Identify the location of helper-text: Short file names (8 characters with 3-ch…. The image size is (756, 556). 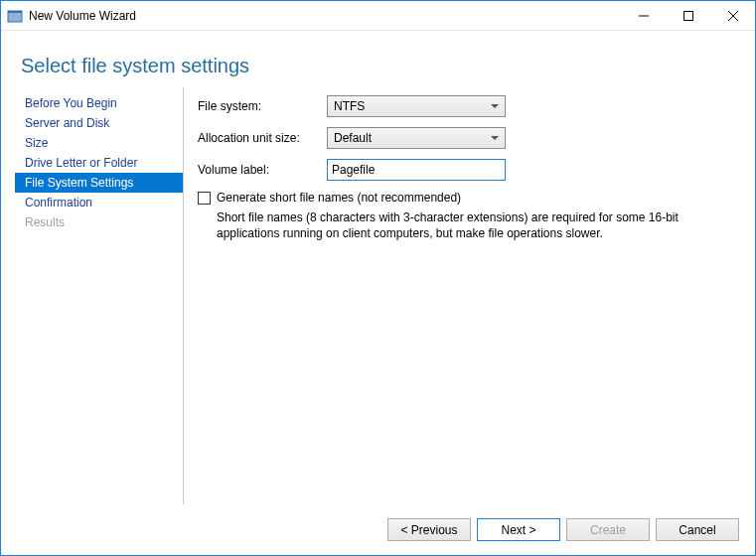
(469, 226).